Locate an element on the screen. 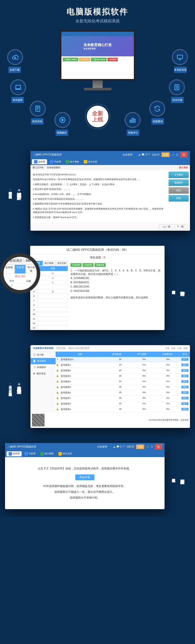 This screenshot has height=644, width=195. table-row: 10 is located at coordinates (49, 314).